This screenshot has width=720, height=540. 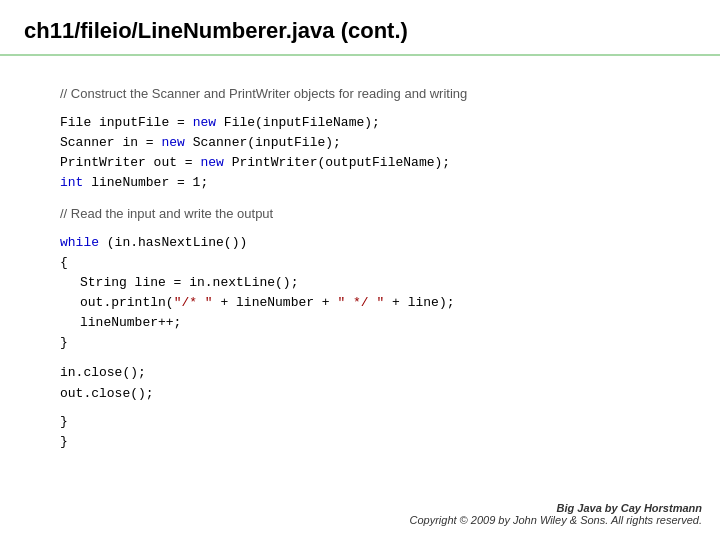 What do you see at coordinates (378, 283) in the screenshot?
I see `code-line: String line = in.nextLine();` at bounding box center [378, 283].